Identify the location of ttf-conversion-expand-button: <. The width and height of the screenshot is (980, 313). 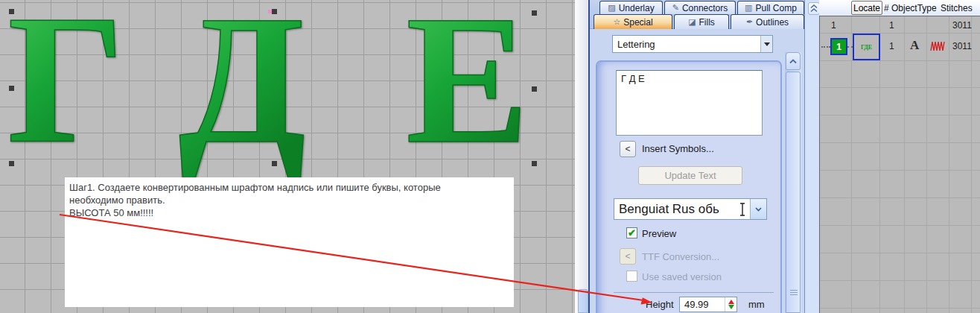
(628, 256).